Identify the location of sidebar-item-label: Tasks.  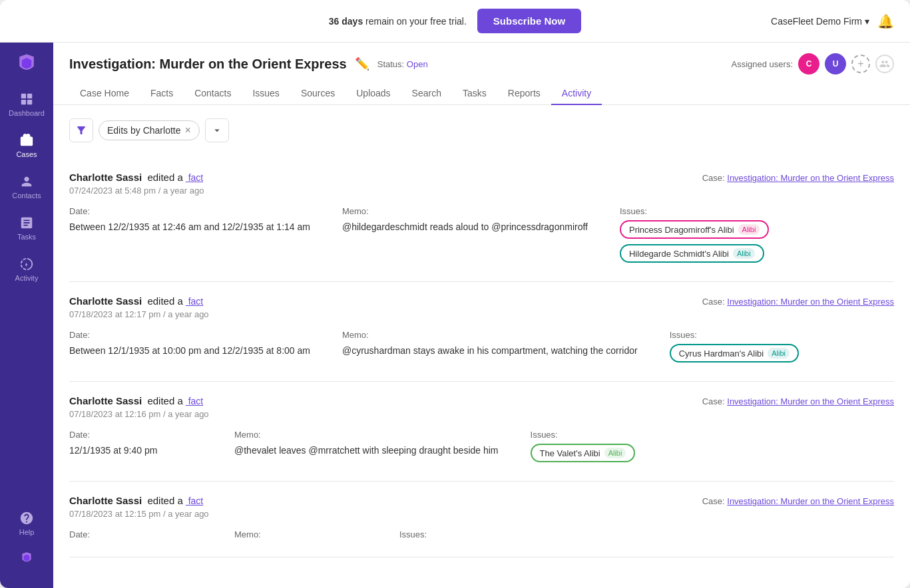
(27, 237).